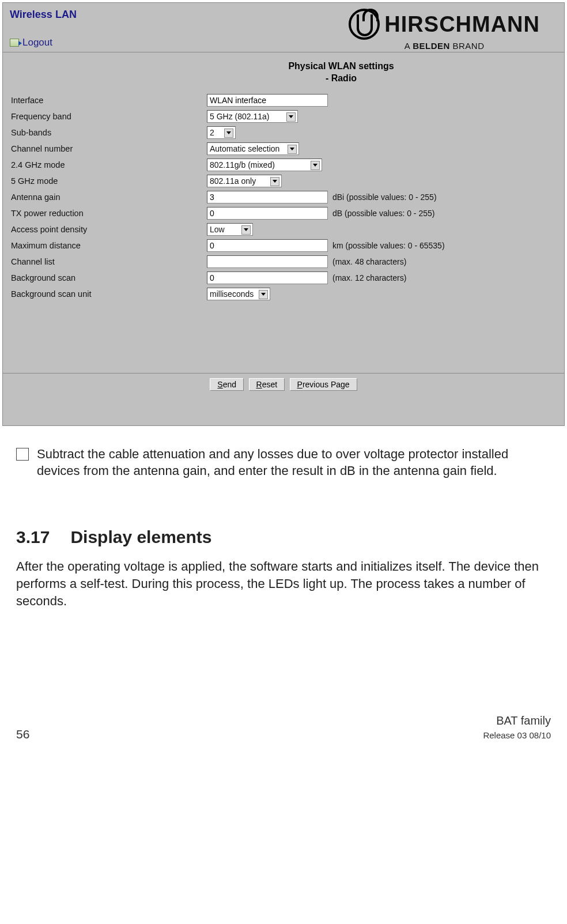 The width and height of the screenshot is (567, 924). What do you see at coordinates (14, 43) in the screenshot?
I see `logout-icon` at bounding box center [14, 43].